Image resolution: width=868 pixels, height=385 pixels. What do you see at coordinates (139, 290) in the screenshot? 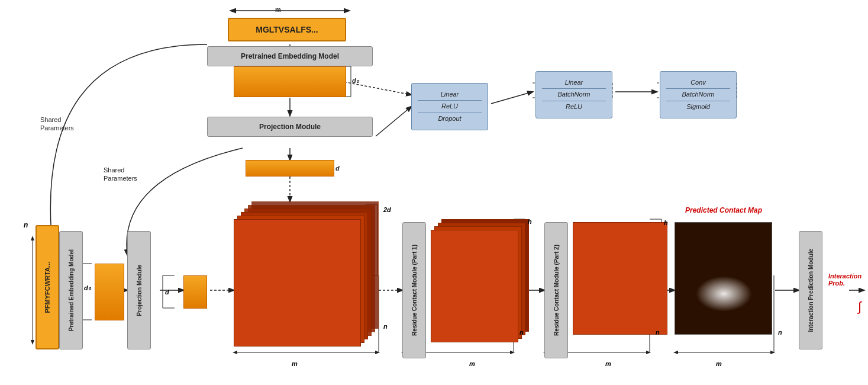
I see `projection-module-left: Projection Module` at bounding box center [139, 290].